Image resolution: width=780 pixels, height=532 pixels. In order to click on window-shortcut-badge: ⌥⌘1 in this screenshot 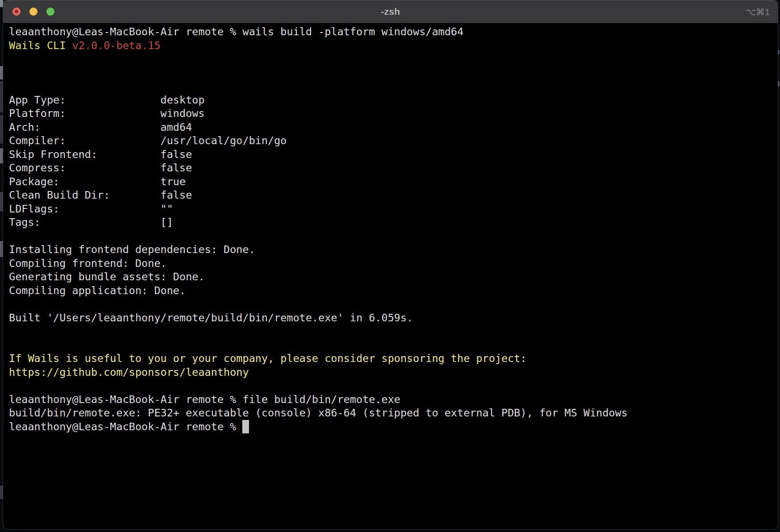, I will do `click(758, 12)`.